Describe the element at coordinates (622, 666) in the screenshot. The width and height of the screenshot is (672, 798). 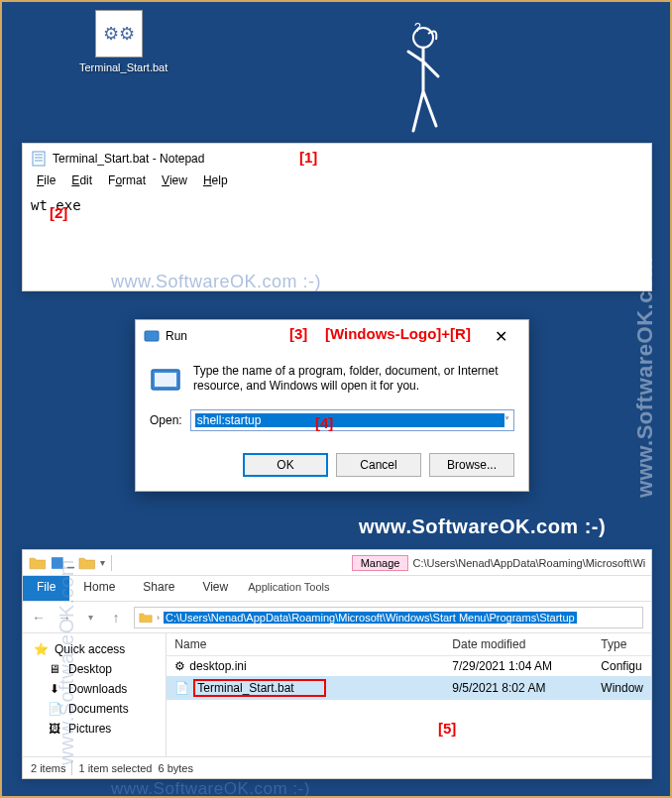
I see `file-type: Configu` at that location.